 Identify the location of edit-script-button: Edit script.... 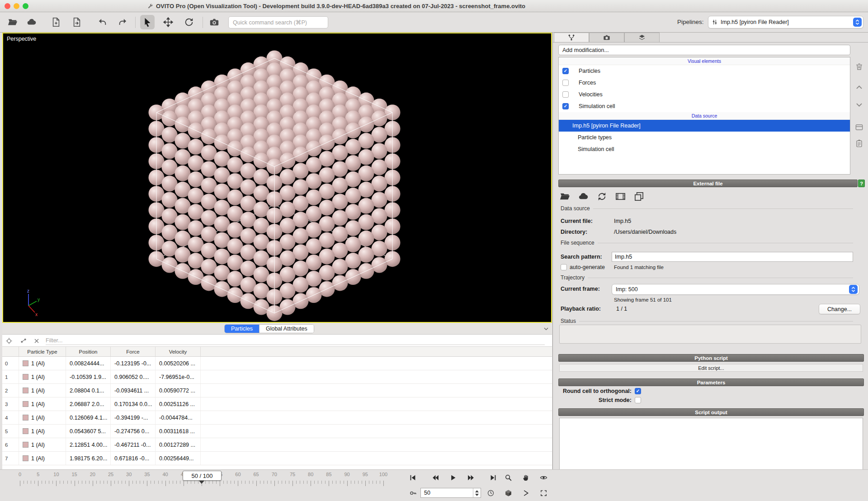
(711, 368).